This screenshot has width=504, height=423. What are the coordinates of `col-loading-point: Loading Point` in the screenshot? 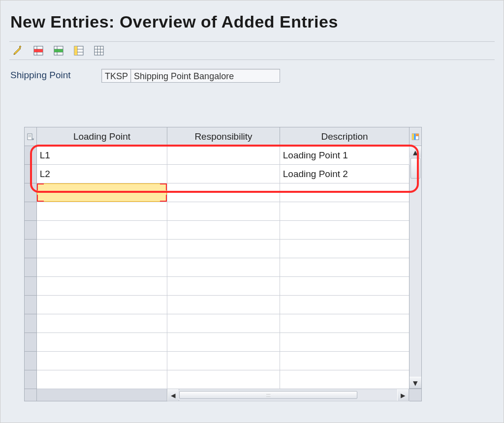 It's located at (102, 137).